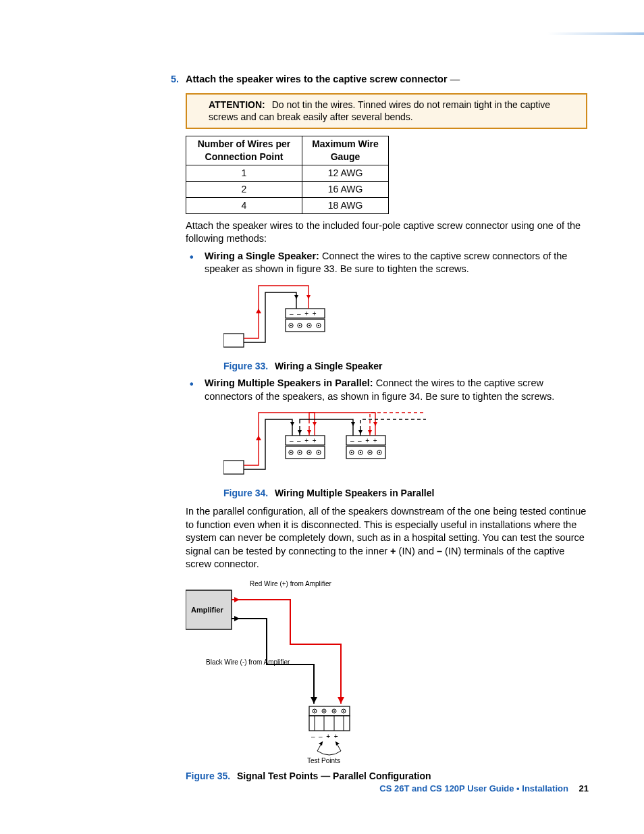 Image resolution: width=644 pixels, height=834 pixels. Describe the element at coordinates (455, 79) in the screenshot. I see `step-dash: —` at that location.